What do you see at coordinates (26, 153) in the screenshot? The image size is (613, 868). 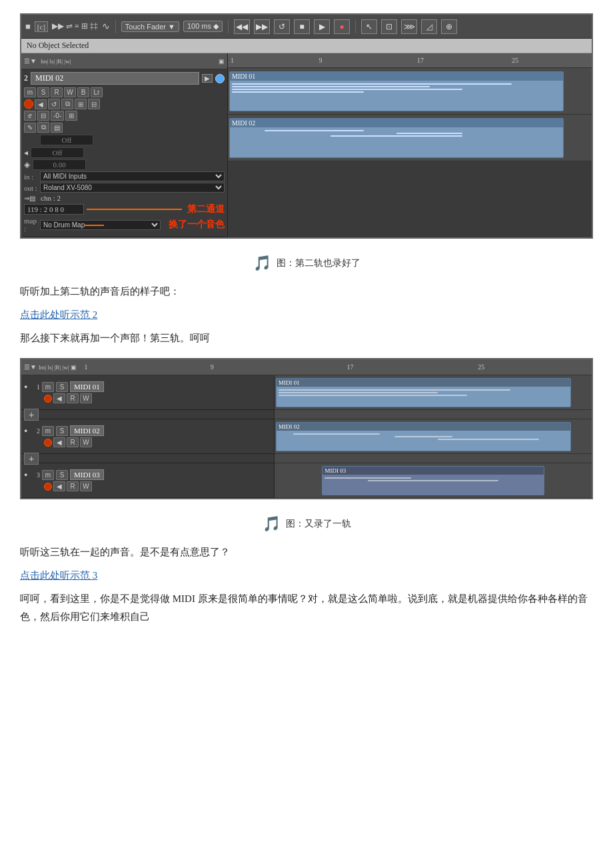 I see `triangle-icon: ◂` at bounding box center [26, 153].